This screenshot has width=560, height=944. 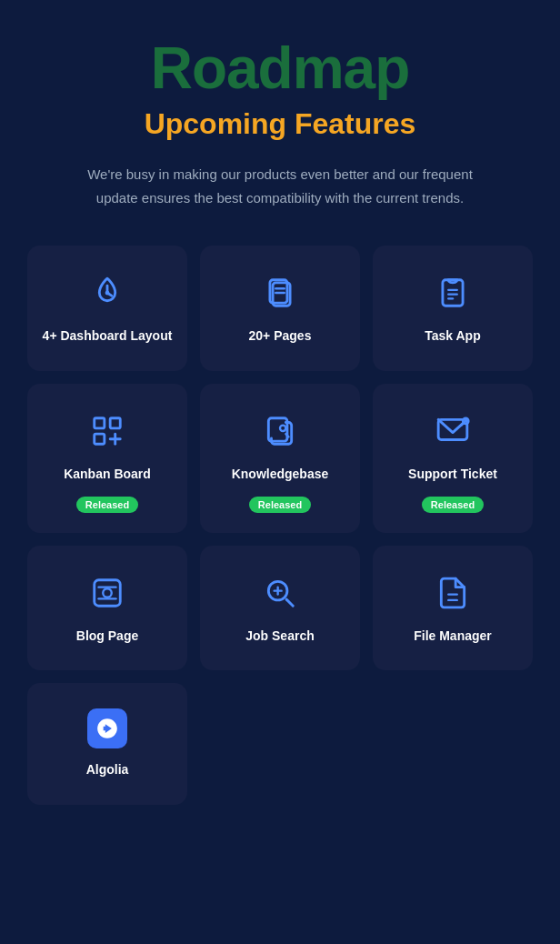 I want to click on page-subtitle: Upcoming Features, so click(x=280, y=124).